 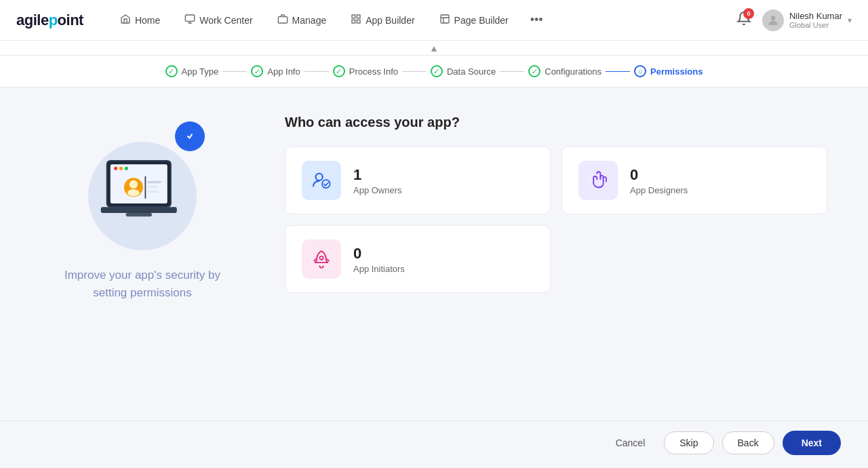 I want to click on briefcase-icon, so click(x=283, y=20).